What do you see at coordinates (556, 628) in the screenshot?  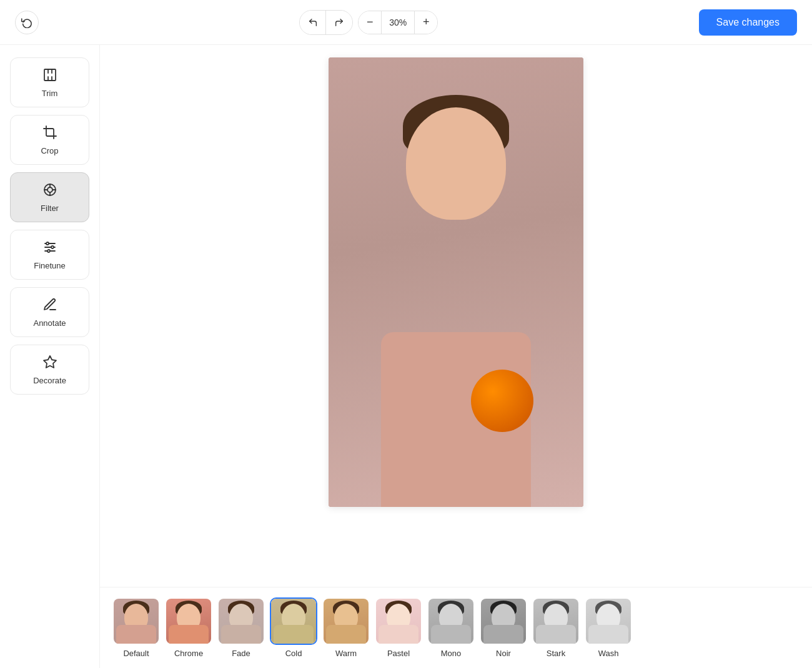 I see `filter-stark: Stark` at bounding box center [556, 628].